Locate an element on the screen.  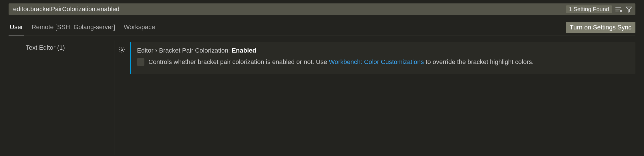
setting-desc-text: Controls whether bracket pair colorizati… is located at coordinates (238, 62).